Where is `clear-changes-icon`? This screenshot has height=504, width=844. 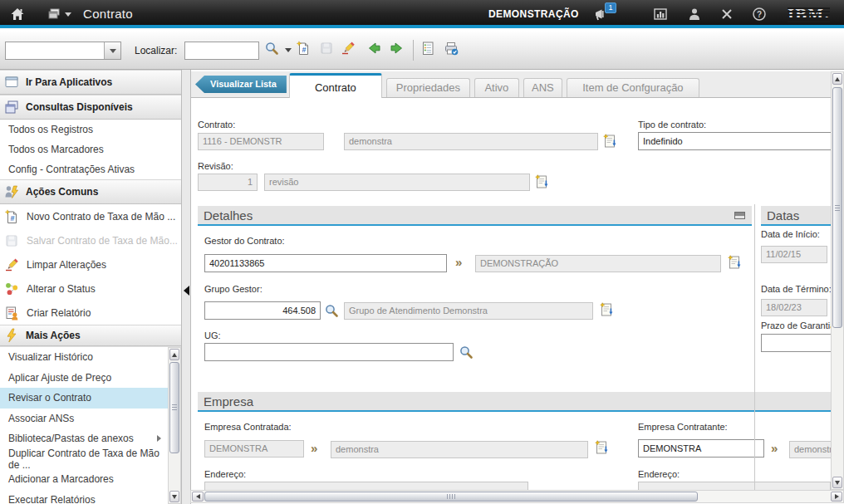
clear-changes-icon is located at coordinates (350, 50).